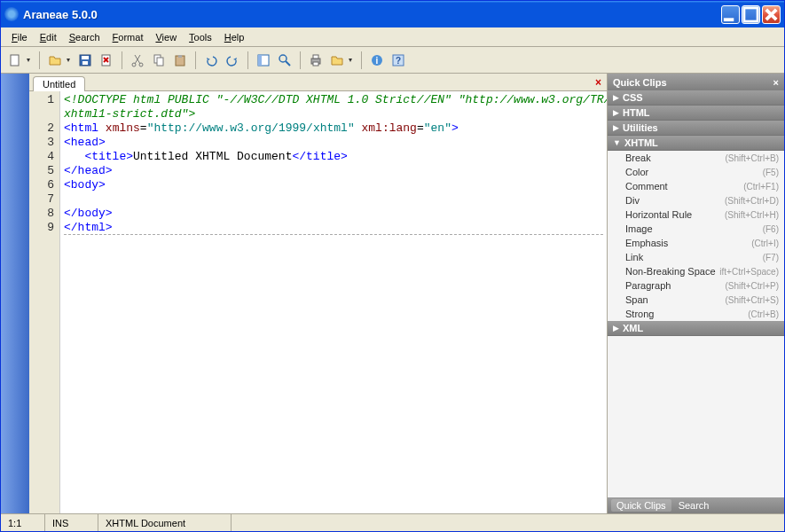  What do you see at coordinates (695, 314) in the screenshot?
I see `clip-strong: Strong(Ctrl+B)` at bounding box center [695, 314].